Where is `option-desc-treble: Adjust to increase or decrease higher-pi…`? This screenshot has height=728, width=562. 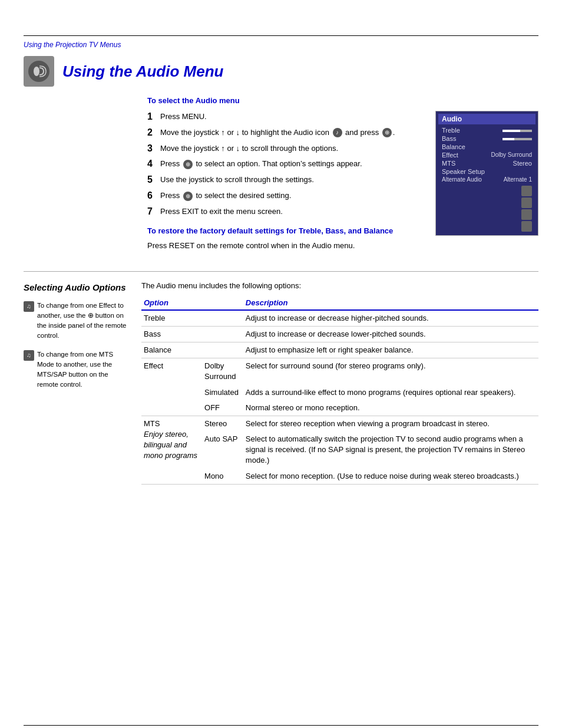 option-desc-treble: Adjust to increase or decrease higher-pi… is located at coordinates (391, 318).